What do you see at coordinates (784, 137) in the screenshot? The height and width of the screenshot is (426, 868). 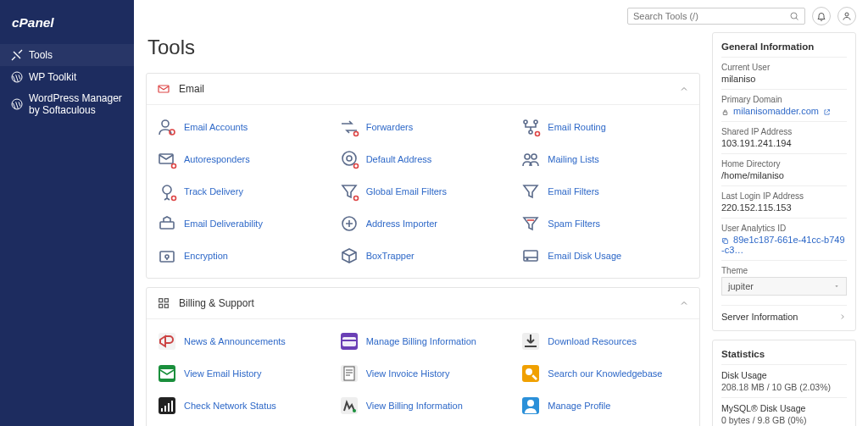 I see `info-shared-ip: Shared IP Address 103.191.241.194` at bounding box center [784, 137].